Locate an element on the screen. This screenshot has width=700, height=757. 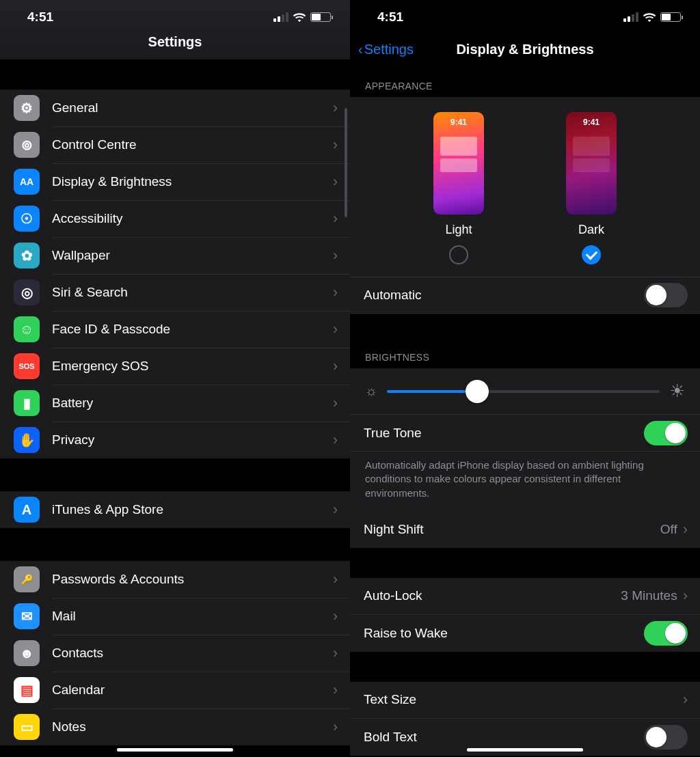
chevron-left-icon: ‹ is located at coordinates (361, 49).